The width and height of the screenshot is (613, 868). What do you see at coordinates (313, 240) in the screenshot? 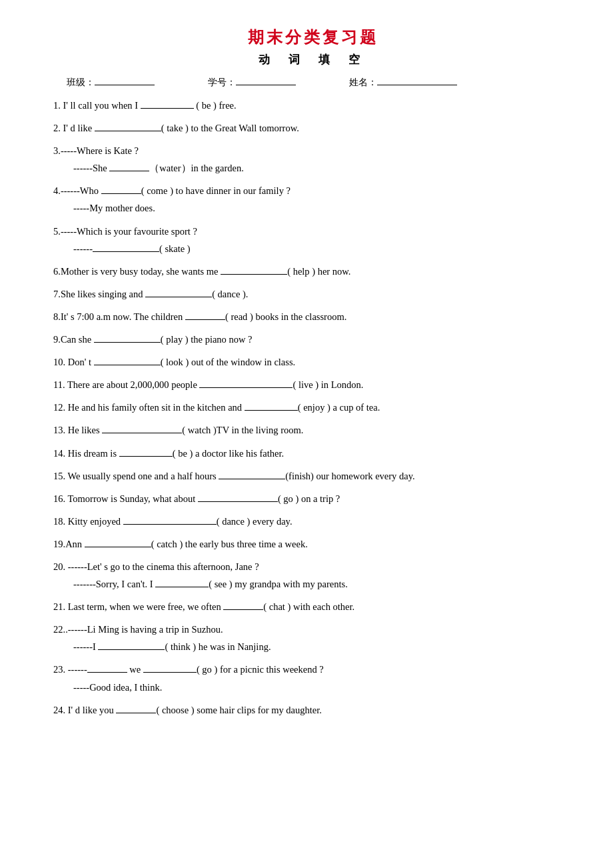
I see `question-5: 5.-----Which is your favourite sport ? -…` at bounding box center [313, 240].